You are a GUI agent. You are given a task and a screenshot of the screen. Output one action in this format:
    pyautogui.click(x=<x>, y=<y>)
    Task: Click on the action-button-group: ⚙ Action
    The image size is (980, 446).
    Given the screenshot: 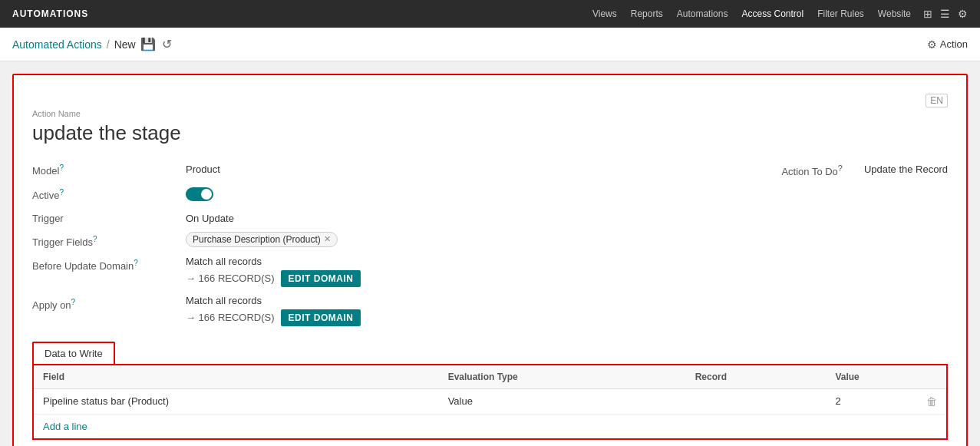 What is the action you would take?
    pyautogui.click(x=947, y=45)
    